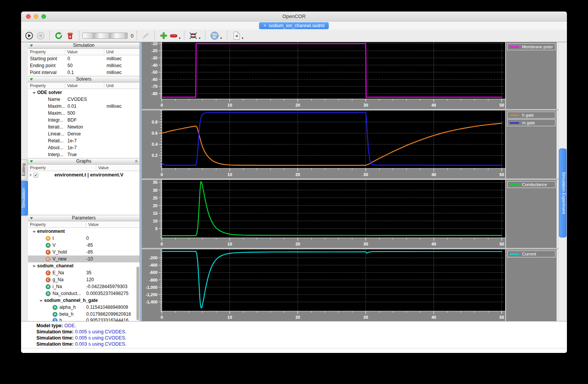 The width and height of the screenshot is (588, 384). Describe the element at coordinates (84, 99) in the screenshot. I see `property-row: Name CVODES` at that location.